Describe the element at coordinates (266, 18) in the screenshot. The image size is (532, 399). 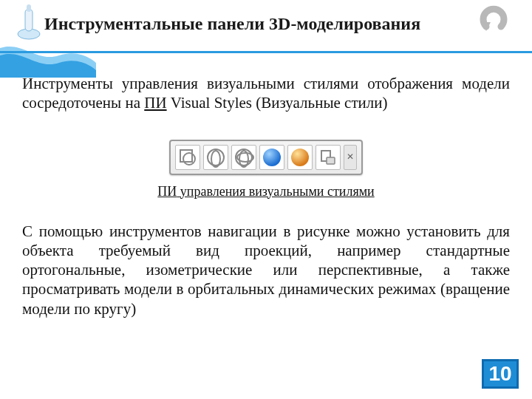
I see `page-title: Инструментальные панели 3D-моделирования` at that location.